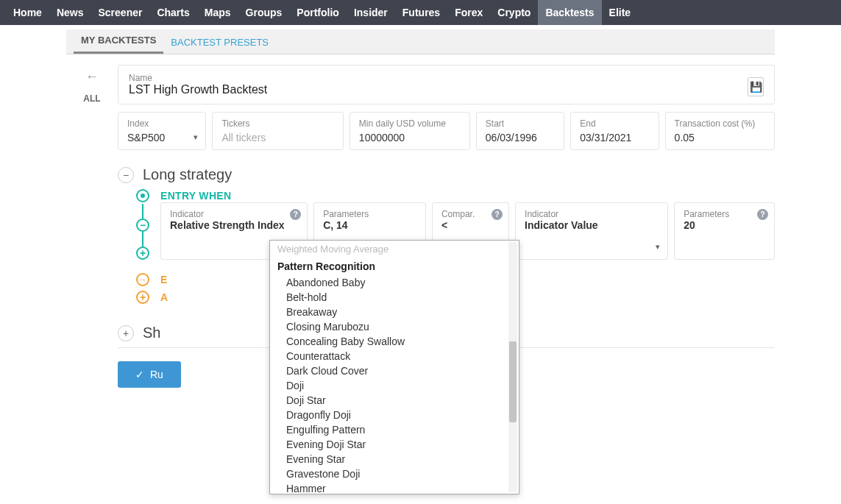 This screenshot has height=504, width=841. What do you see at coordinates (219, 43) in the screenshot?
I see `tab-backtest-presets: BACKTEST PRESETS` at bounding box center [219, 43].